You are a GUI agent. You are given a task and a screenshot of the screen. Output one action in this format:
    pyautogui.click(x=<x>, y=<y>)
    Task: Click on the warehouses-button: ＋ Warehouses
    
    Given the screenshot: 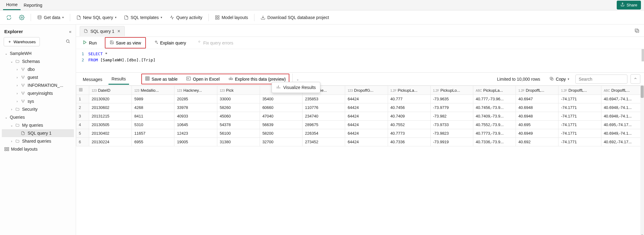 What is the action you would take?
    pyautogui.click(x=22, y=42)
    